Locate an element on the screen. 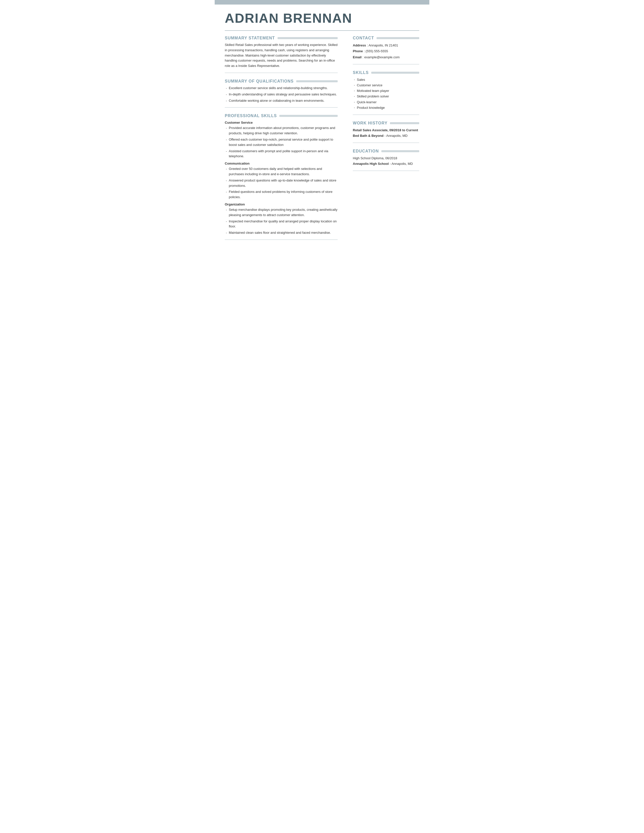 The image size is (644, 833). qualifications-section: SUMMARY OF QUALIFICATIONS Excellent cust… is located at coordinates (281, 93).